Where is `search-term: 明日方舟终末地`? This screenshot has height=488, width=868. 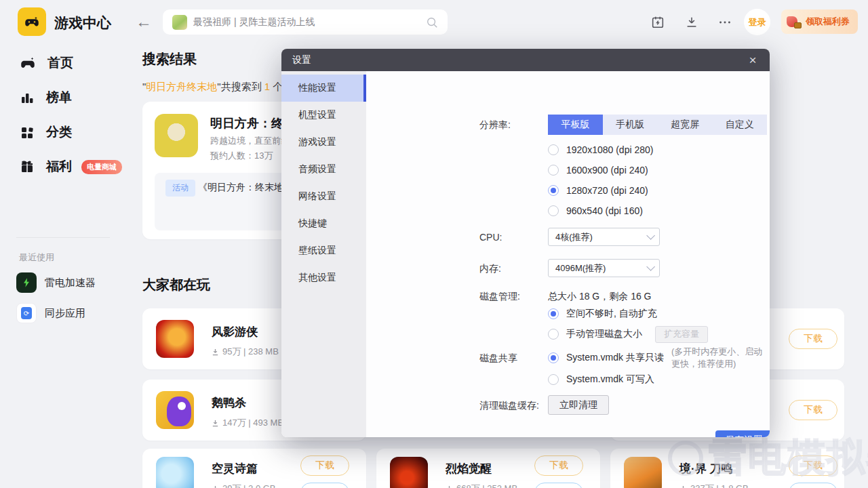 search-term: 明日方舟终末地 is located at coordinates (182, 87).